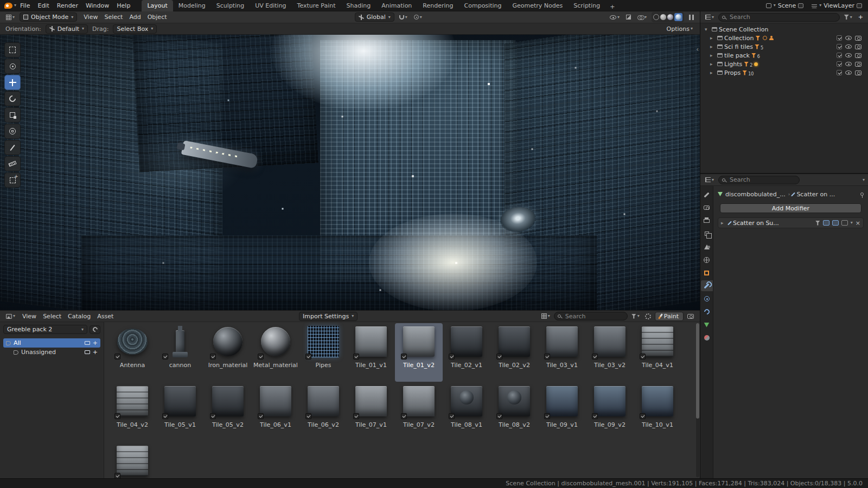  What do you see at coordinates (87, 343) in the screenshot?
I see `screen-icon` at bounding box center [87, 343].